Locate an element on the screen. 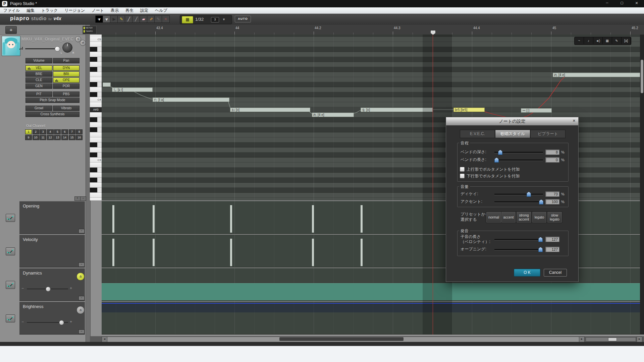 This screenshot has width=644, height=362. mute-button: M is located at coordinates (83, 43).